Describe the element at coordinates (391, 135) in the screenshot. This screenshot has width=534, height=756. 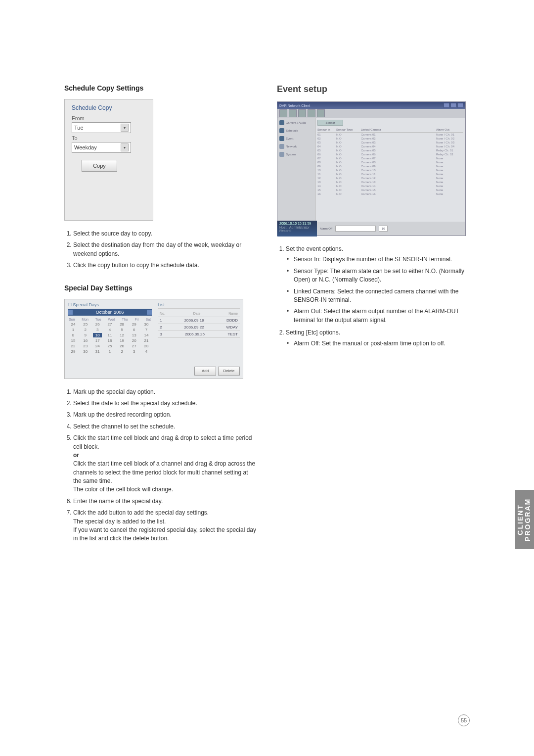
I see `table-row: 01N.OCamera 01None / Ch. 01` at that location.